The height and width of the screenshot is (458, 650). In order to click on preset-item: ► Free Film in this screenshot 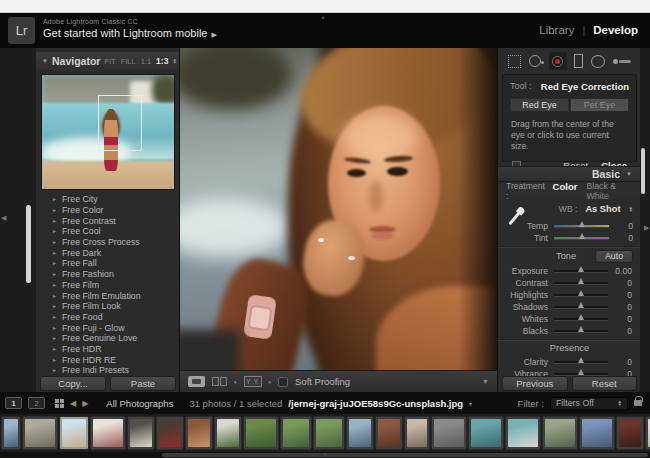, I will do `click(108, 286)`.